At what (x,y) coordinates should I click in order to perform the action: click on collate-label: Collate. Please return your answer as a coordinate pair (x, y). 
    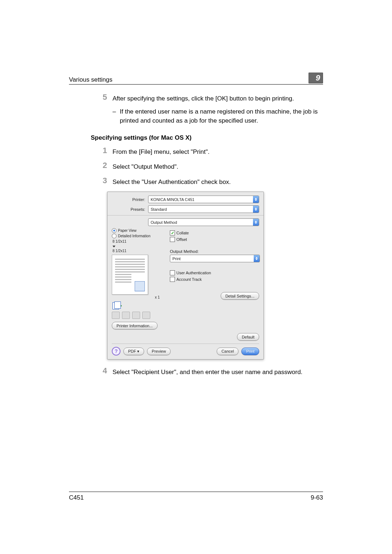
    Looking at the image, I should click on (183, 233).